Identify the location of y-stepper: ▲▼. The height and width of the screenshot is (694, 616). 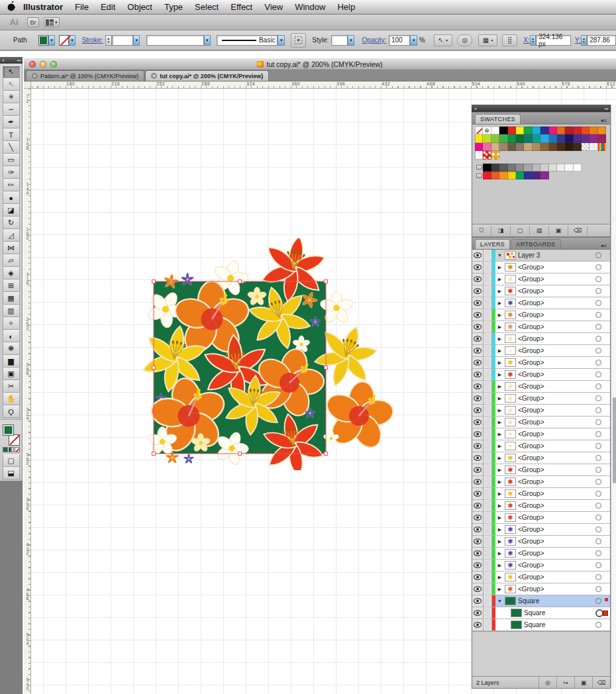
(584, 40).